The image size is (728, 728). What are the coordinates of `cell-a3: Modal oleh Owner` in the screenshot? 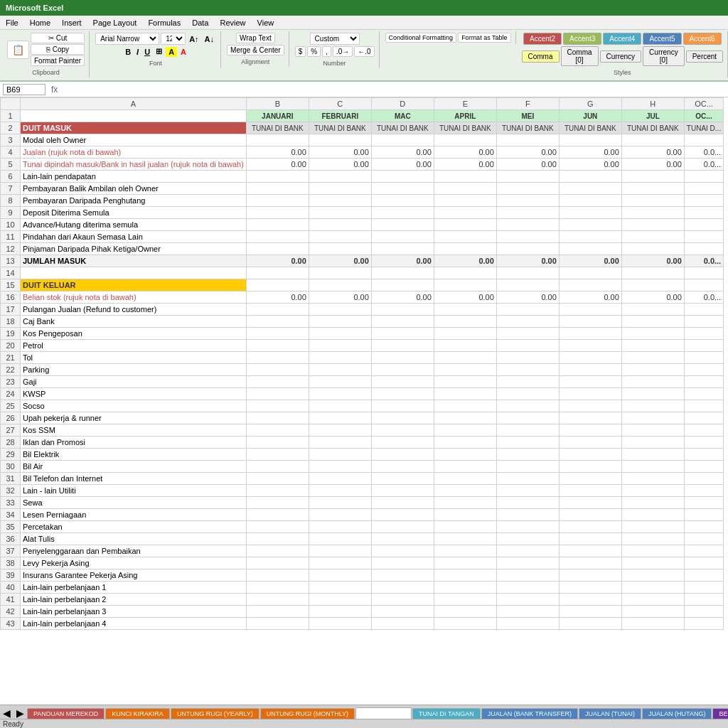 It's located at (134, 141).